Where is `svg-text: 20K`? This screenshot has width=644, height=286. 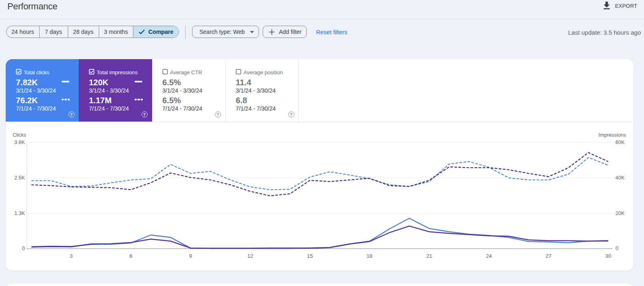
svg-text: 20K is located at coordinates (620, 213).